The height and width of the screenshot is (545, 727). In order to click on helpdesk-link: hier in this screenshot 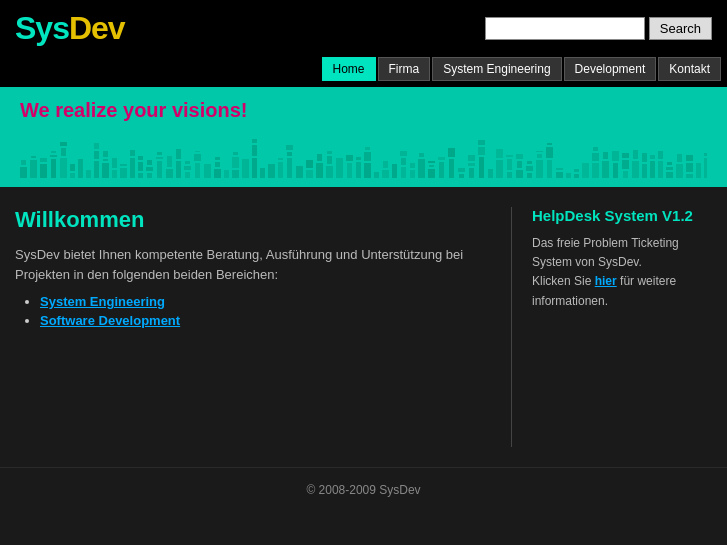, I will do `click(606, 281)`.